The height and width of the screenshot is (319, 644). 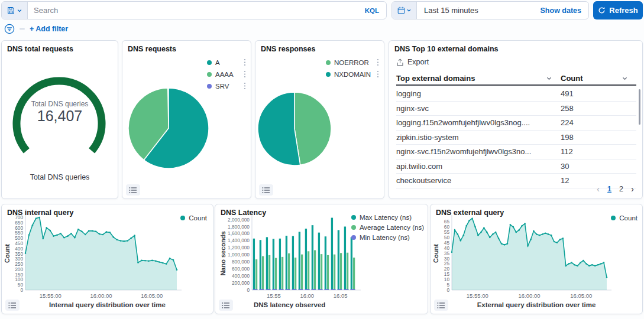 What do you see at coordinates (615, 189) in the screenshot?
I see `table-pagination: ‹ 12›` at bounding box center [615, 189].